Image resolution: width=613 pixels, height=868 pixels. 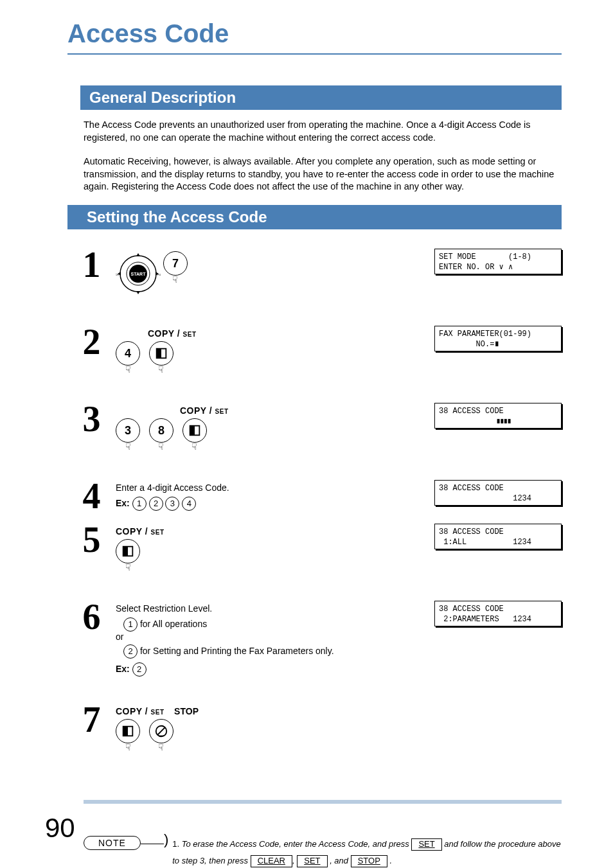 I want to click on step-row: 6 Select Restriction Level. 1 for All op…, so click(x=315, y=642).